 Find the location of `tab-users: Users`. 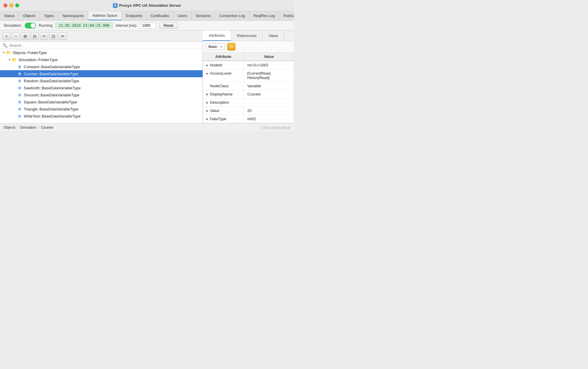

tab-users: Users is located at coordinates (183, 16).